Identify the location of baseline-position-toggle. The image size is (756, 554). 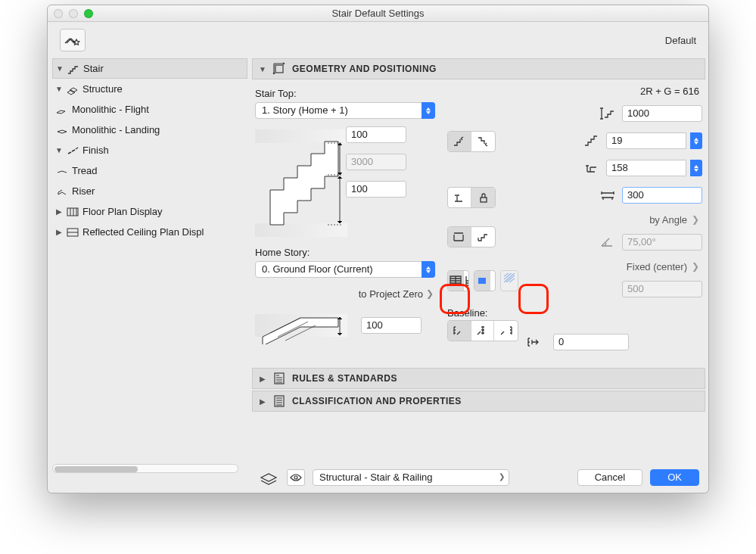
(483, 331).